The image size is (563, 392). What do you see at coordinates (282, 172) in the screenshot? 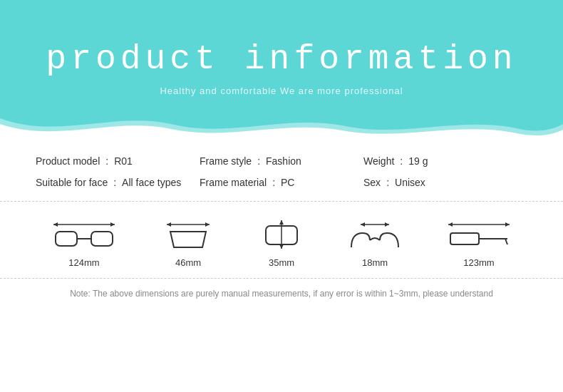
I see `specs-grid: Product model : R01 Frame style : Fashio…` at bounding box center [282, 172].